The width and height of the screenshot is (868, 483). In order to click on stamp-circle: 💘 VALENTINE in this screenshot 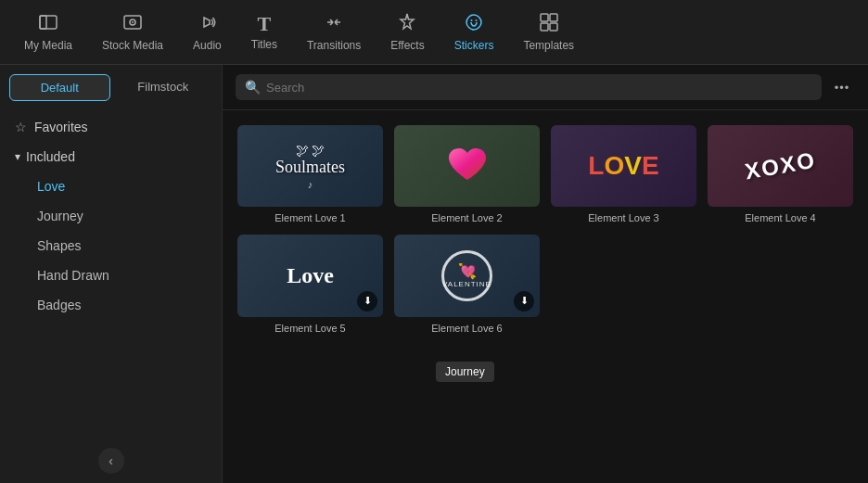, I will do `click(467, 276)`.